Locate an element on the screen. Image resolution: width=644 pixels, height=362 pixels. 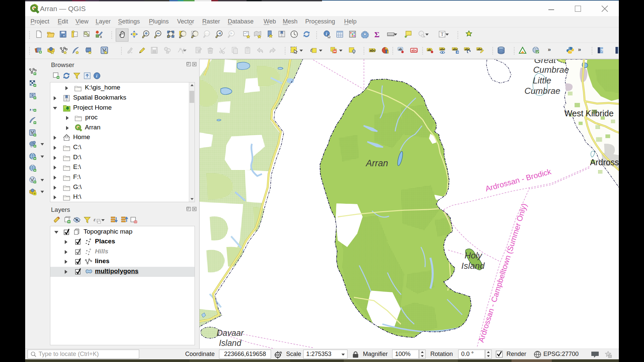
svg-text: 1:1 is located at coordinates (207, 34).